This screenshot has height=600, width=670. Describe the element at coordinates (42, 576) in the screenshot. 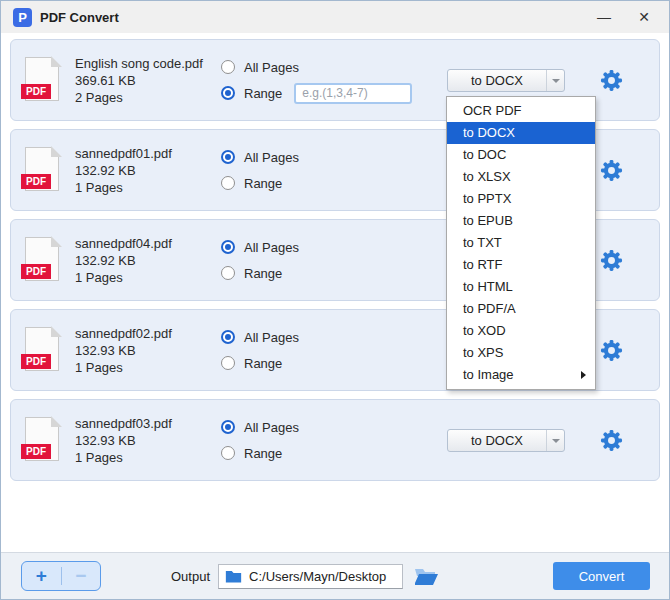

I see `add-file-button: +` at that location.